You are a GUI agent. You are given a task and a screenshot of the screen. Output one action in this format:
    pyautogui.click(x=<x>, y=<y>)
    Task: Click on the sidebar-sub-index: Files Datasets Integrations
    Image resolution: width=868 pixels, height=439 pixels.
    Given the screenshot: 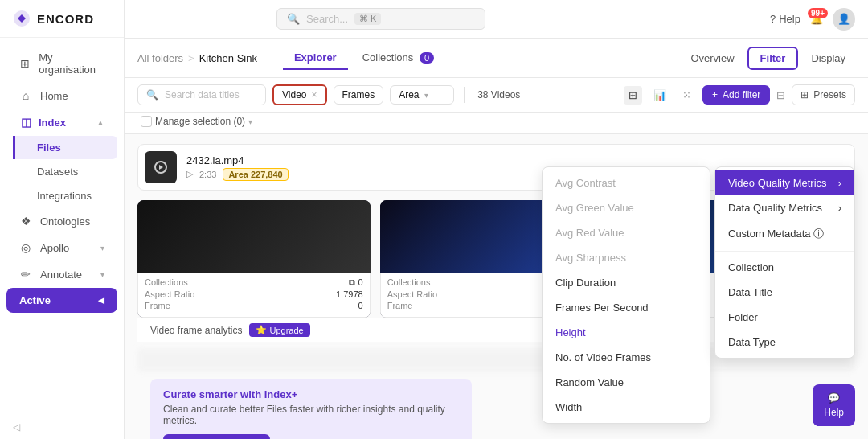 What is the action you would take?
    pyautogui.click(x=62, y=172)
    